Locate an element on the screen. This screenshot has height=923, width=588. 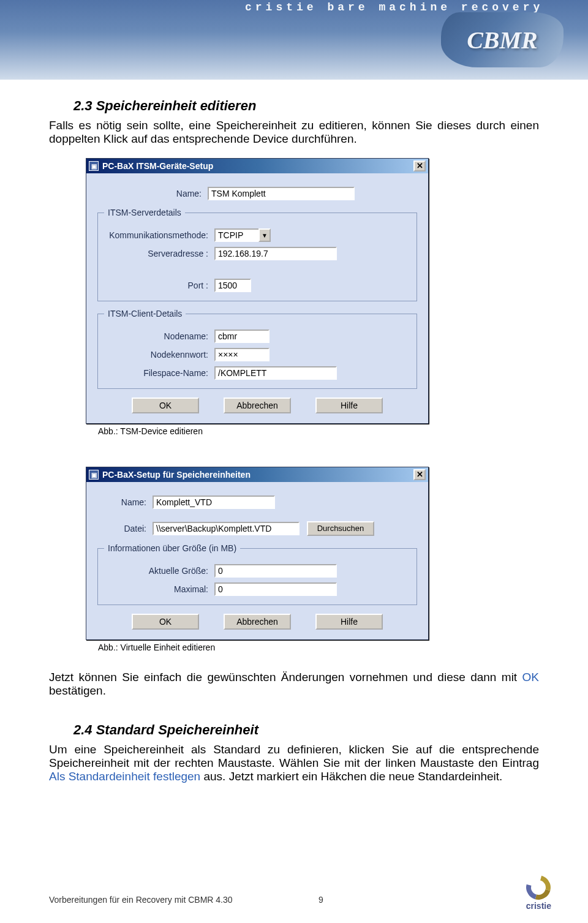
server-address-label: Serveradresse : is located at coordinates (159, 254).